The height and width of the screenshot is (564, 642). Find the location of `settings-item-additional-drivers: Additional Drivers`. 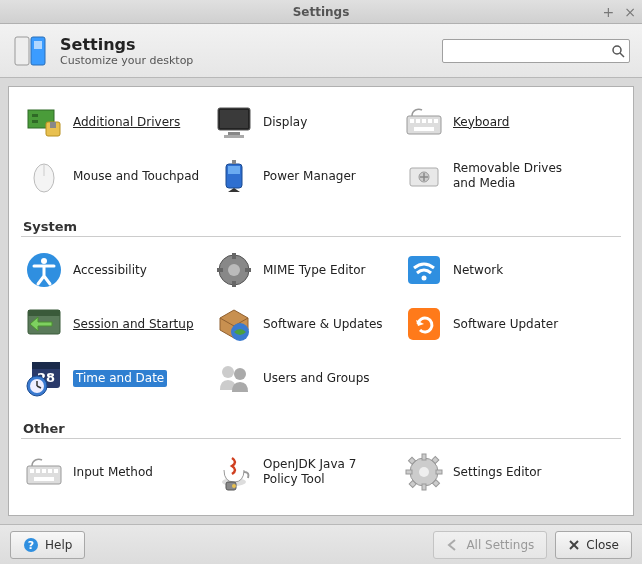

settings-item-additional-drivers: Additional Drivers is located at coordinates (112, 122).